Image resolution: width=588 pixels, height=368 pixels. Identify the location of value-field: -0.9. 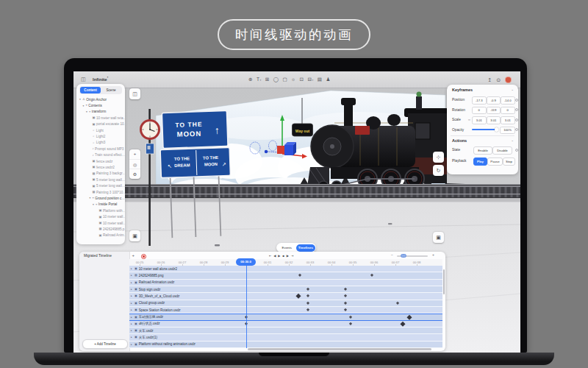
(494, 100).